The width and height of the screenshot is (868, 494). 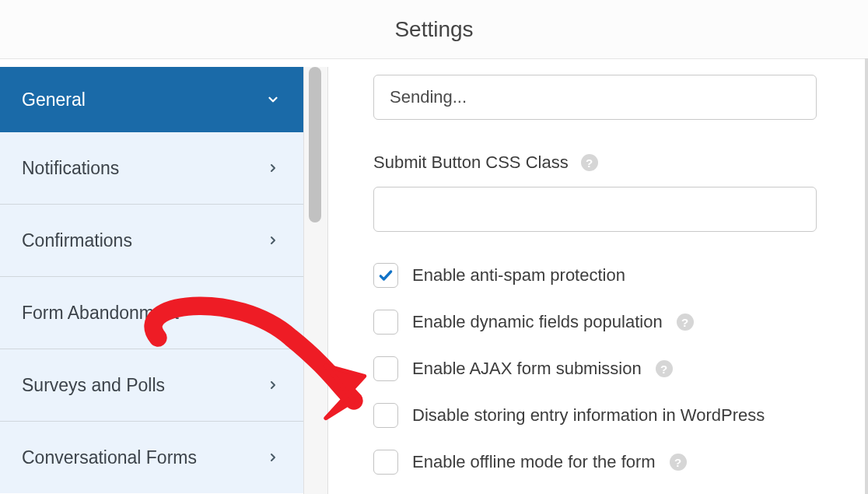 I want to click on page-title: Settings, so click(x=434, y=30).